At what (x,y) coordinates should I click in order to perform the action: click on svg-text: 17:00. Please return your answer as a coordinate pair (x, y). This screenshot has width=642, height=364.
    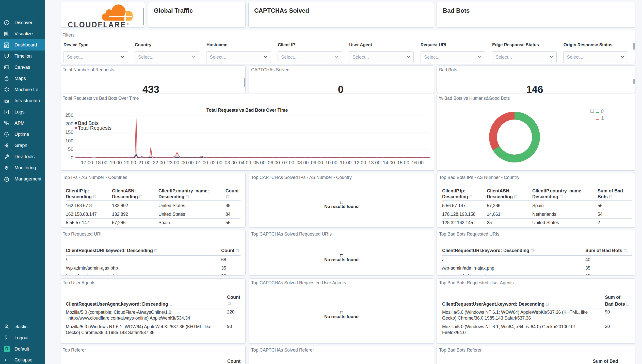
    Looking at the image, I should click on (87, 162).